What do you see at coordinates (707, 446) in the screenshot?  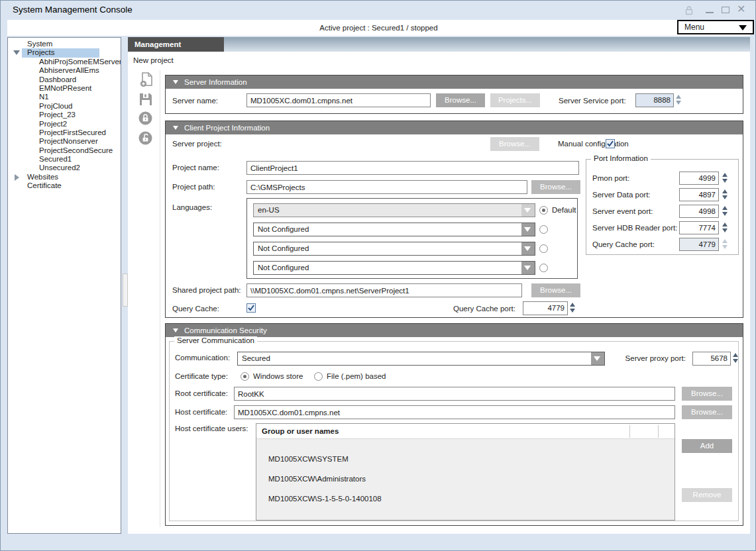 I see `add-user-button: Add` at bounding box center [707, 446].